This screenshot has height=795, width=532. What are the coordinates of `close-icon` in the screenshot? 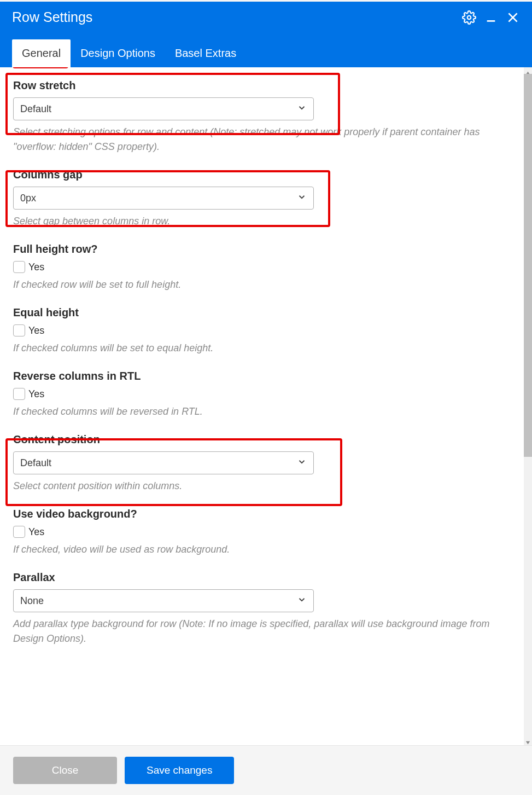 It's located at (513, 18).